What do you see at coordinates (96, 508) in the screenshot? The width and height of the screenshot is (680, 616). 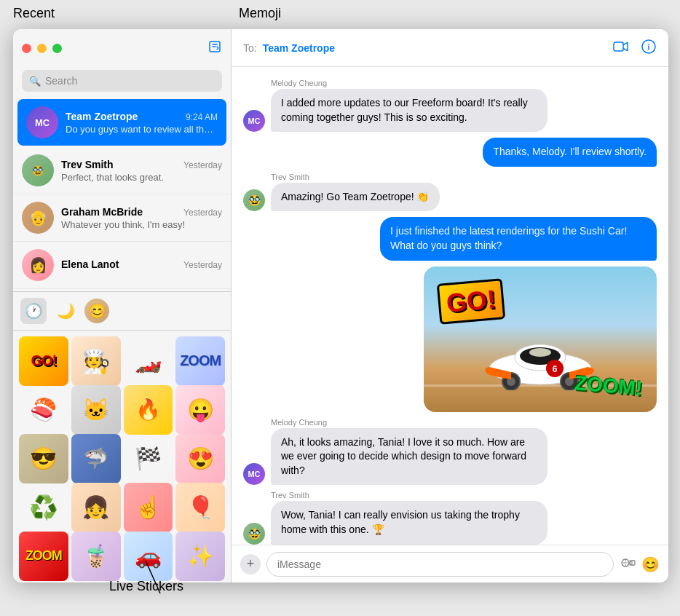 I see `sticker-memoji-girl: 👧` at bounding box center [96, 508].